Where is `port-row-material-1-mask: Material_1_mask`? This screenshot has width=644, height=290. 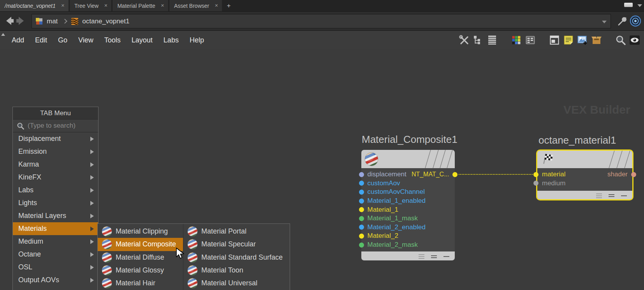
port-row-material-1-mask: Material_1_mask is located at coordinates (408, 219).